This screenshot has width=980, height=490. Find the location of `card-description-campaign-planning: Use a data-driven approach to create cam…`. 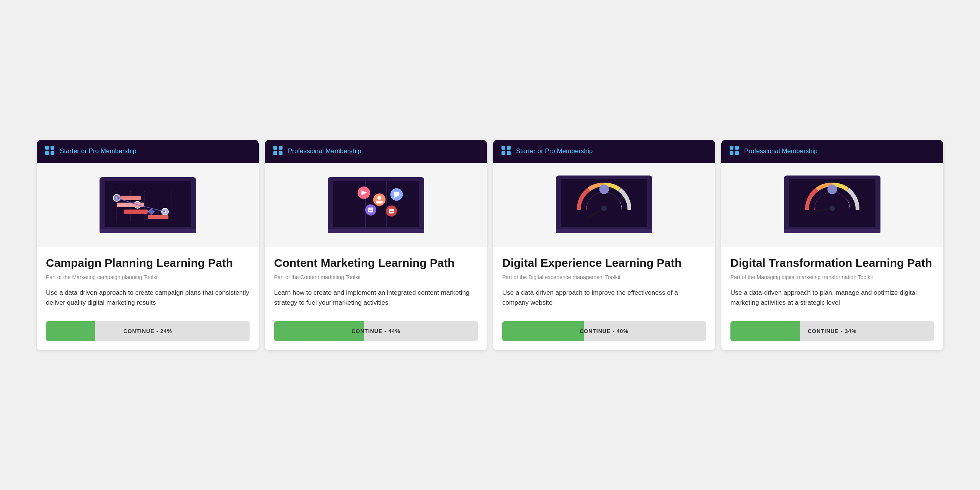

card-description-campaign-planning: Use a data-driven approach to create cam… is located at coordinates (148, 298).